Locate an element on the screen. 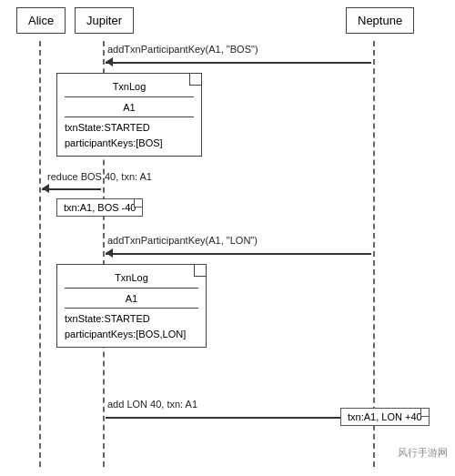 This screenshot has width=455, height=476. txn-log-1-title: TxnLog is located at coordinates (129, 88).